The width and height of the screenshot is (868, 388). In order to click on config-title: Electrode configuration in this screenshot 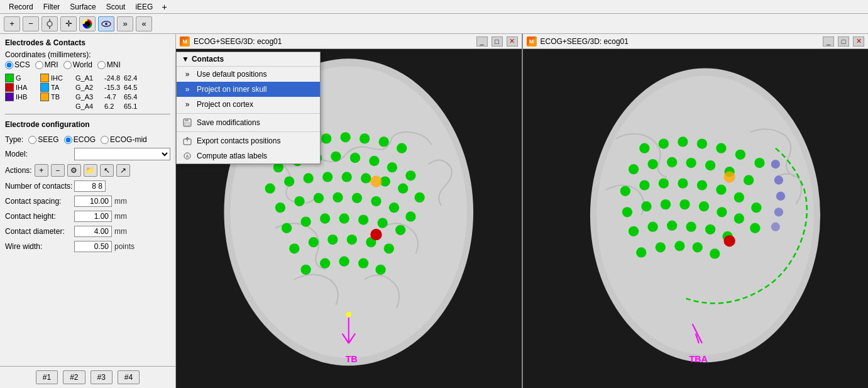, I will do `click(88, 125)`.